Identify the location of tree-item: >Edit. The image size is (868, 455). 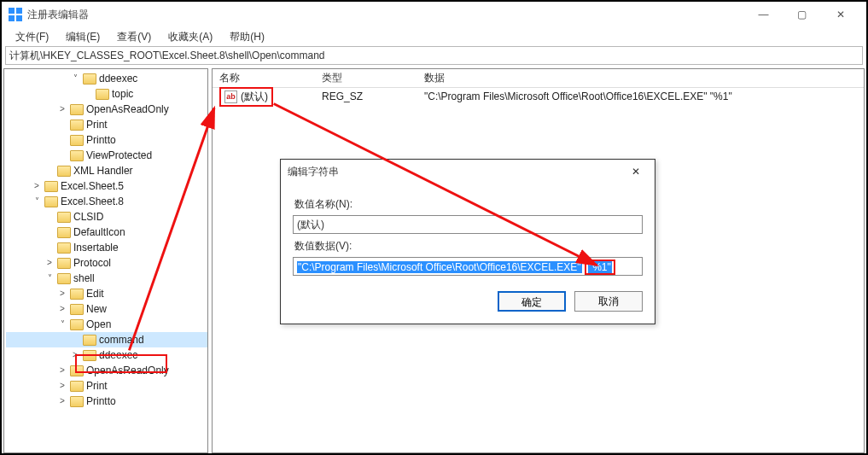
(107, 294).